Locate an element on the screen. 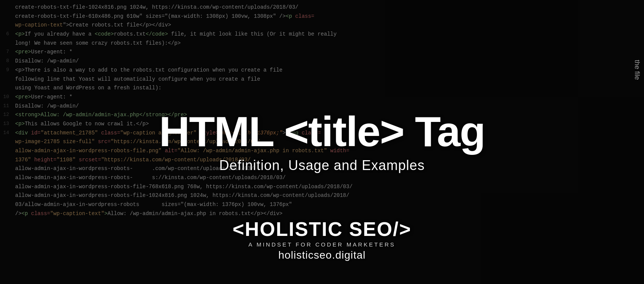 The width and height of the screenshot is (644, 284). code-line: using Yoast and WordPress on a fresh ins… is located at coordinates (322, 88).